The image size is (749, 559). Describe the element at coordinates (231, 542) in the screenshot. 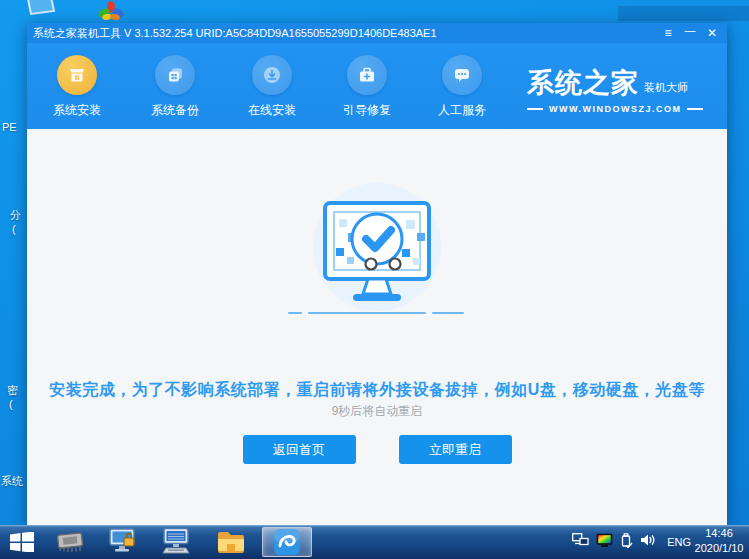

I see `taskbar-item-file-explorer` at that location.